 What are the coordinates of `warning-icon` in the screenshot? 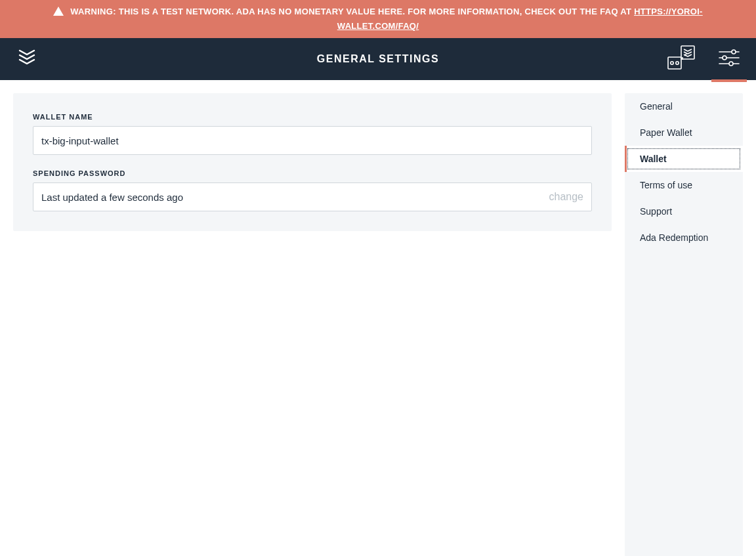 It's located at (58, 13).